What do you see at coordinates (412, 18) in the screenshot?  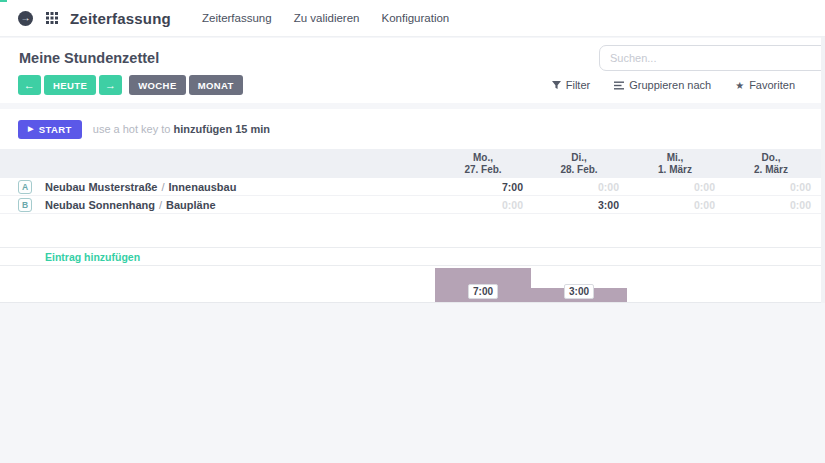 I see `top-navbar: → Zeiterfassung Zeiterfassung Zu validie…` at bounding box center [412, 18].